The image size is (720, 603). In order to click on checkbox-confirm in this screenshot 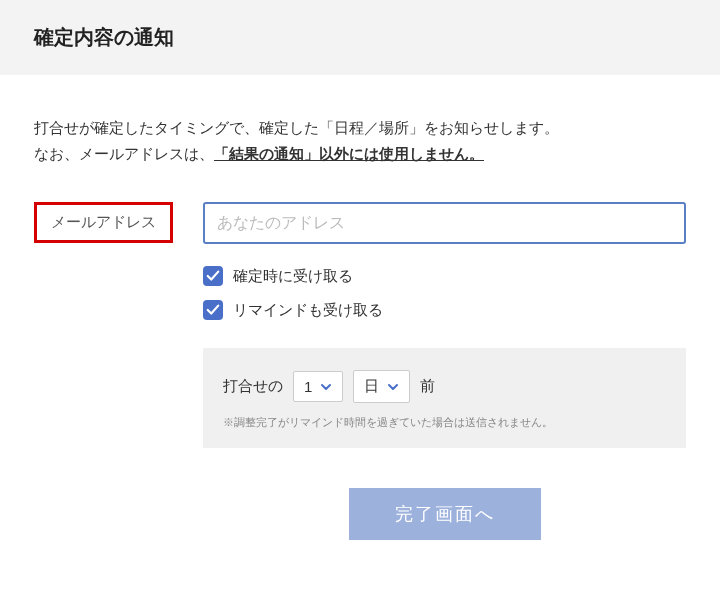, I will do `click(213, 276)`.